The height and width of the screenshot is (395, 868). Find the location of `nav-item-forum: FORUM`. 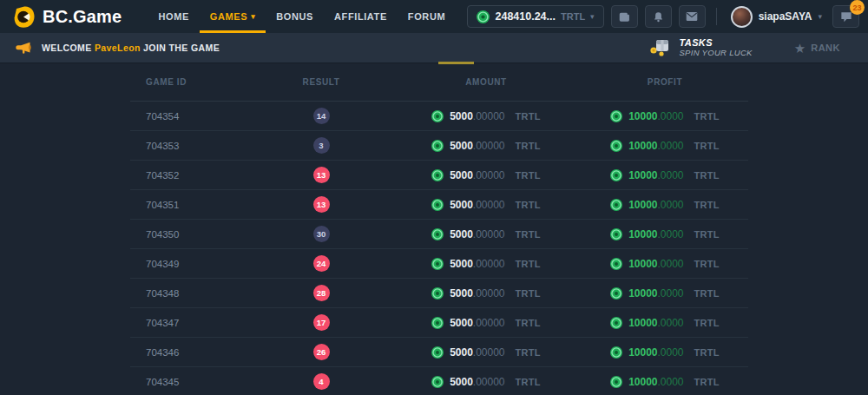

nav-item-forum: FORUM is located at coordinates (427, 16).